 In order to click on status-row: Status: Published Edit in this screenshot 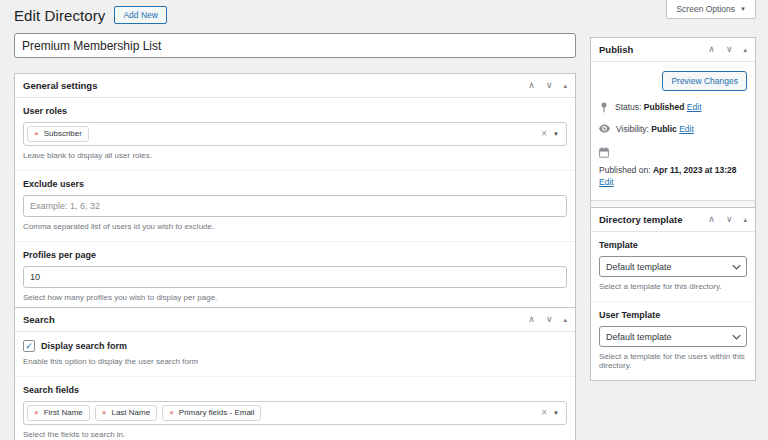, I will do `click(673, 107)`.